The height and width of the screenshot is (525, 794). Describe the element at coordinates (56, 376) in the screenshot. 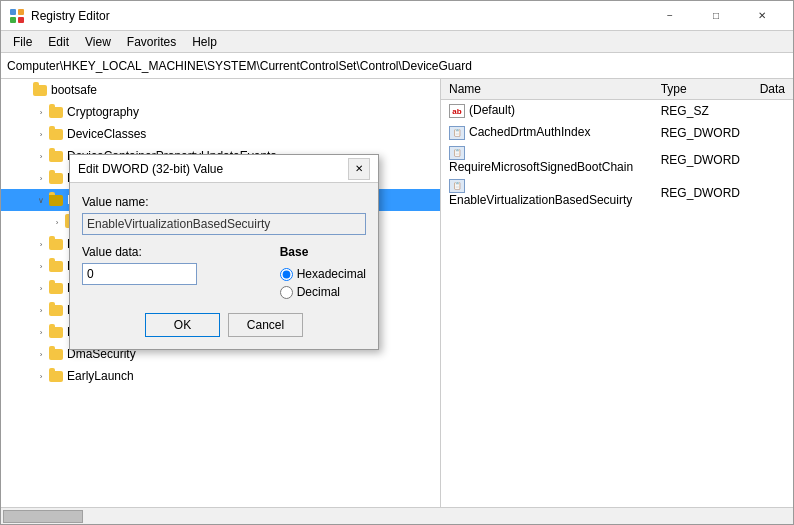

I see `folder-icon-earlylaunch` at that location.